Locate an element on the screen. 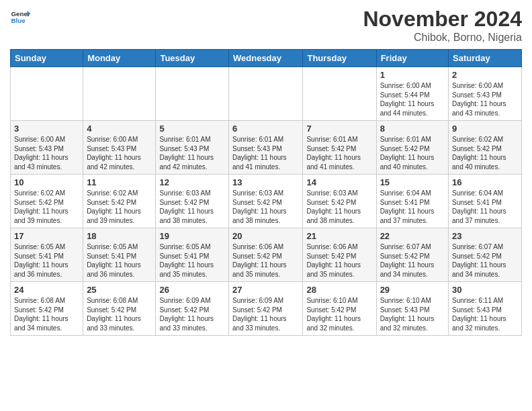  day-number: 12 is located at coordinates (192, 183).